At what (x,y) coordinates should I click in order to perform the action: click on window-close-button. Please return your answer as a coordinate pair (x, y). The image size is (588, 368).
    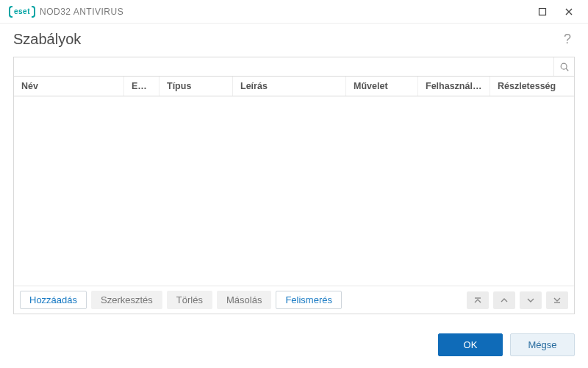
    Looking at the image, I should click on (569, 12).